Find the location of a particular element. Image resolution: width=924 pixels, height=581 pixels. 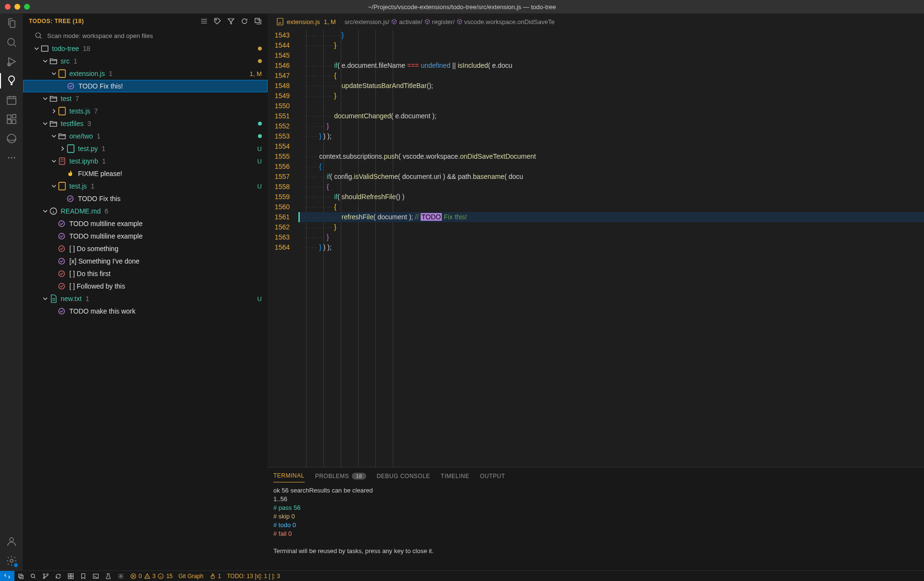

tree-row: src1 is located at coordinates (145, 61).